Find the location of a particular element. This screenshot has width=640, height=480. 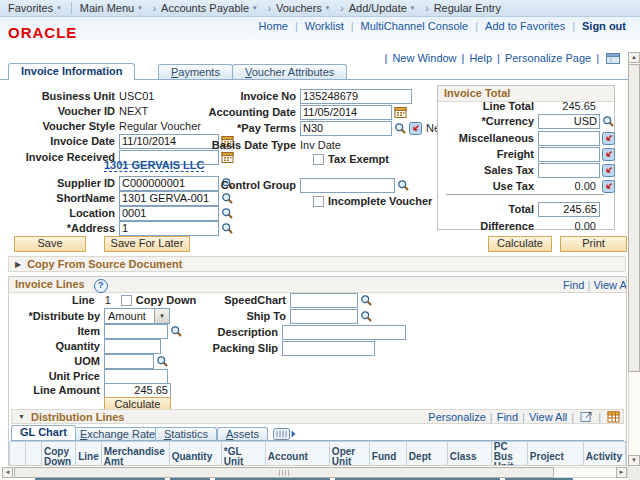

location-input is located at coordinates (169, 214).